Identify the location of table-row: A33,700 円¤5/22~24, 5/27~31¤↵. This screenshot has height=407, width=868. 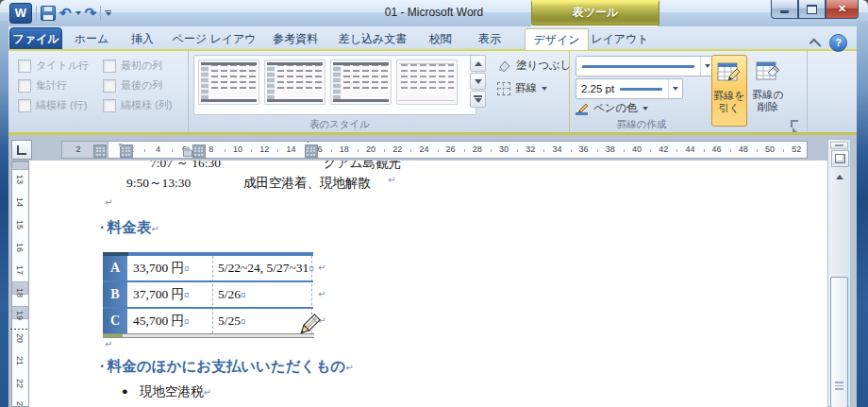
(208, 268).